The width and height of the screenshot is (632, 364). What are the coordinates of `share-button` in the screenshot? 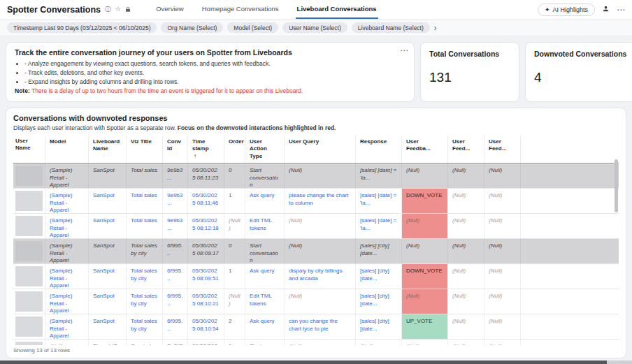 It's located at (605, 10).